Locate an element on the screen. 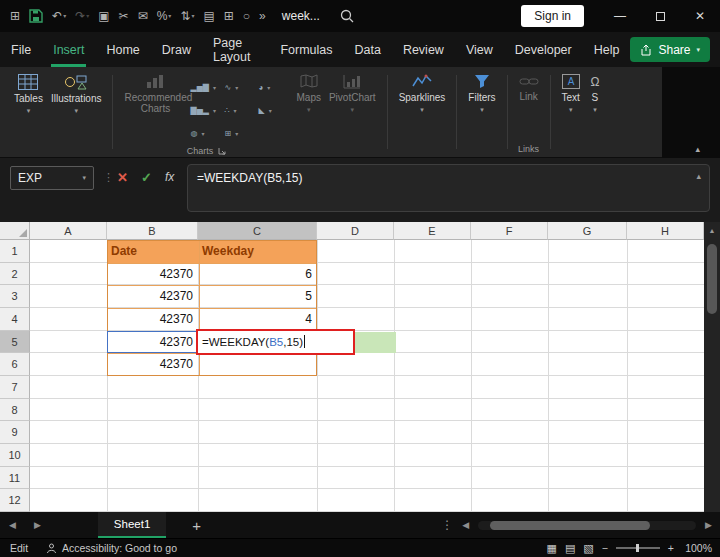 The height and width of the screenshot is (557, 720). tab-file: File is located at coordinates (21, 50).